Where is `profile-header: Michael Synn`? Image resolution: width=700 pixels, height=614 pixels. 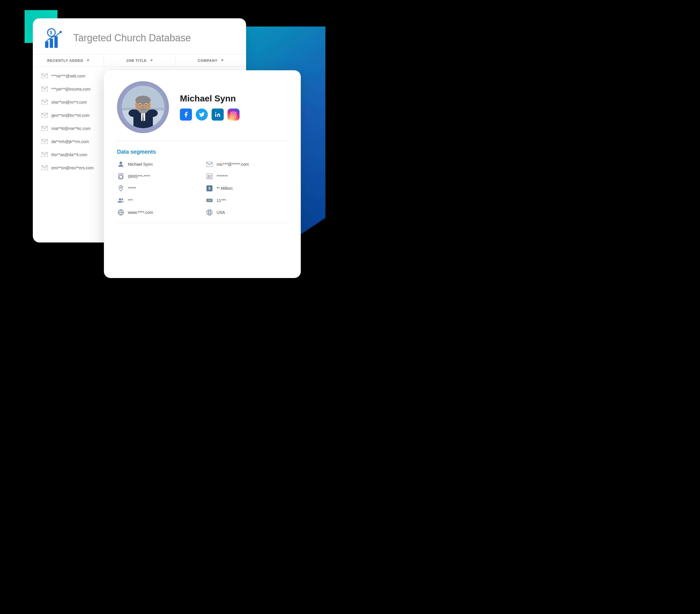 profile-header: Michael Synn is located at coordinates (202, 111).